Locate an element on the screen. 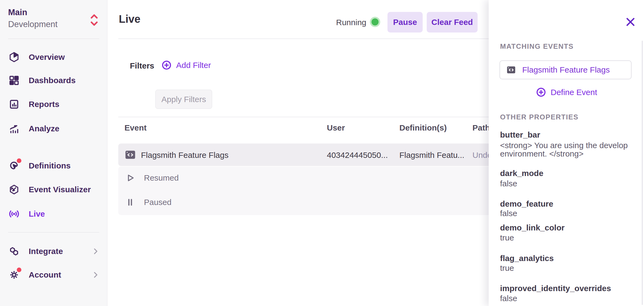  sidebar-item-integrate: Integrate is located at coordinates (54, 251).